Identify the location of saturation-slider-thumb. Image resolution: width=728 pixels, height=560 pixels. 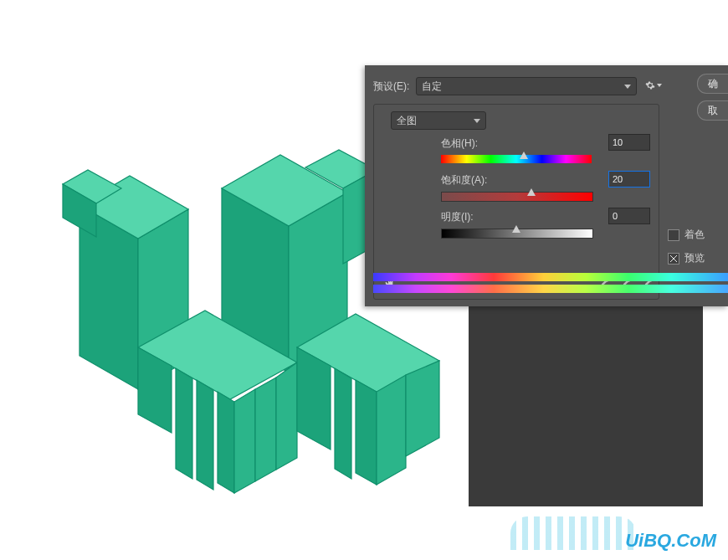
(531, 193).